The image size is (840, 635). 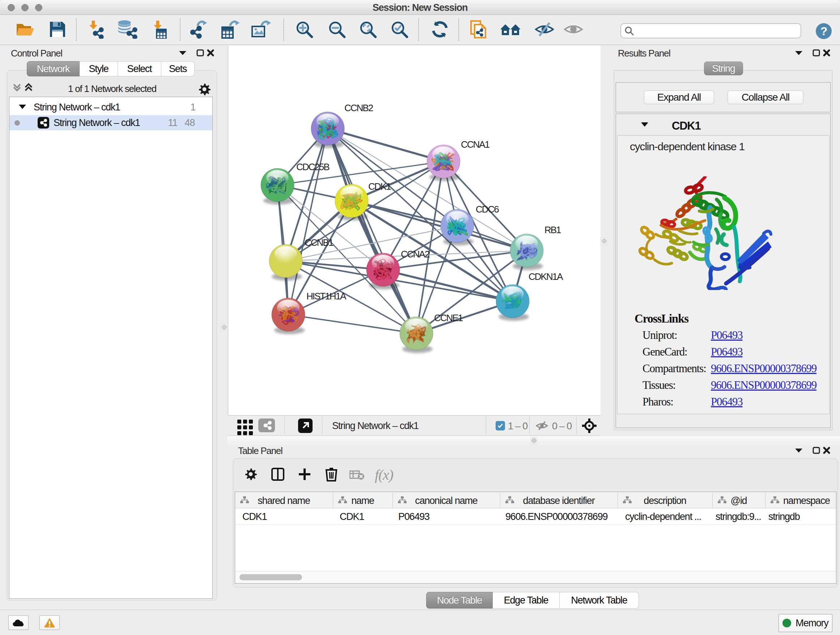 What do you see at coordinates (488, 209) in the screenshot?
I see `svg-text: CDC6` at bounding box center [488, 209].